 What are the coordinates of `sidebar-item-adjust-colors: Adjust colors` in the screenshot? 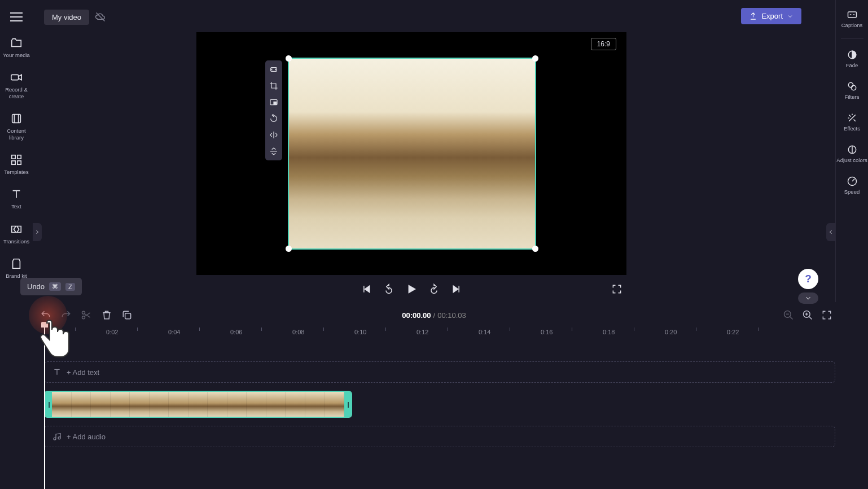 It's located at (852, 154).